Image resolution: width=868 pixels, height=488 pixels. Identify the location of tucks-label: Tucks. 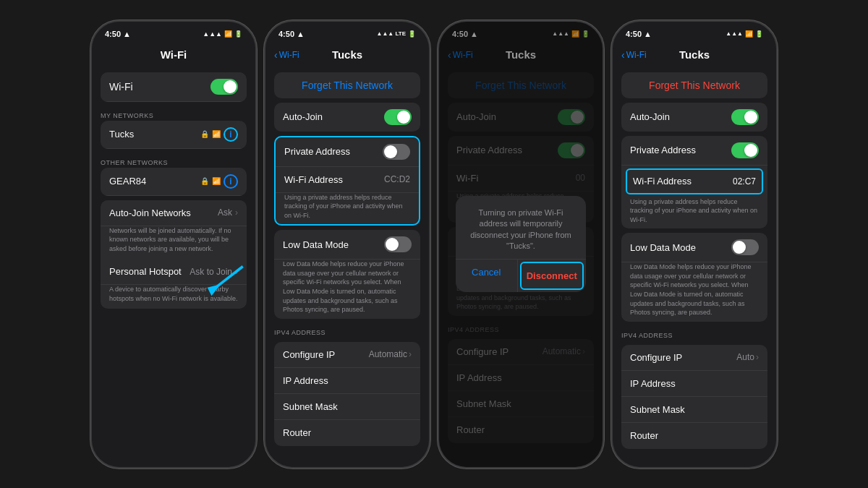
(122, 134).